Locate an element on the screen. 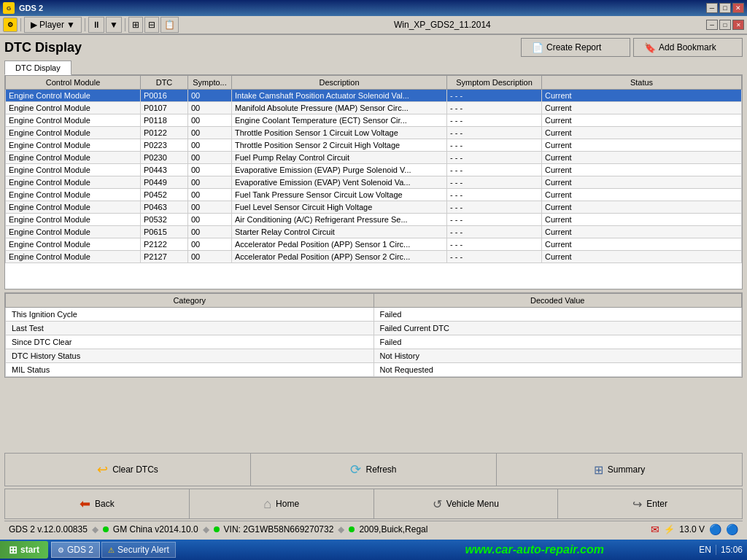 The width and height of the screenshot is (747, 560). header-actions: 📄 Create Report 🔖 Add Bookmark is located at coordinates (632, 47).